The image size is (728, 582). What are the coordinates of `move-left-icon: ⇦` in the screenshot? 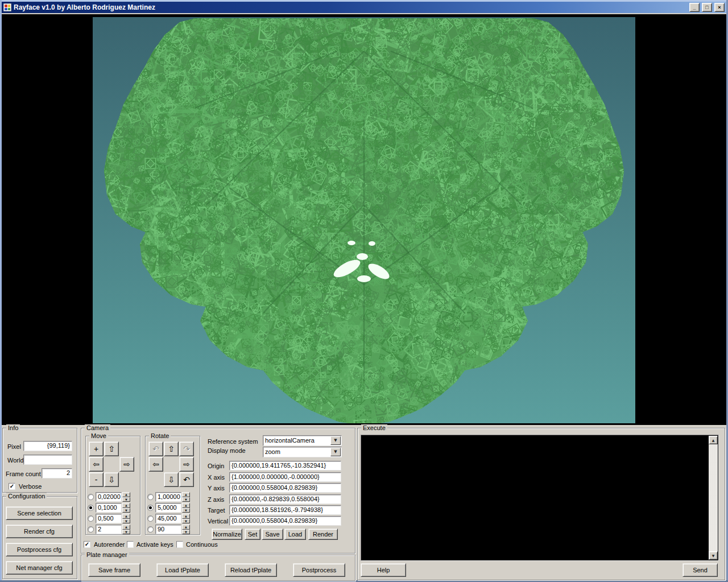 It's located at (96, 464).